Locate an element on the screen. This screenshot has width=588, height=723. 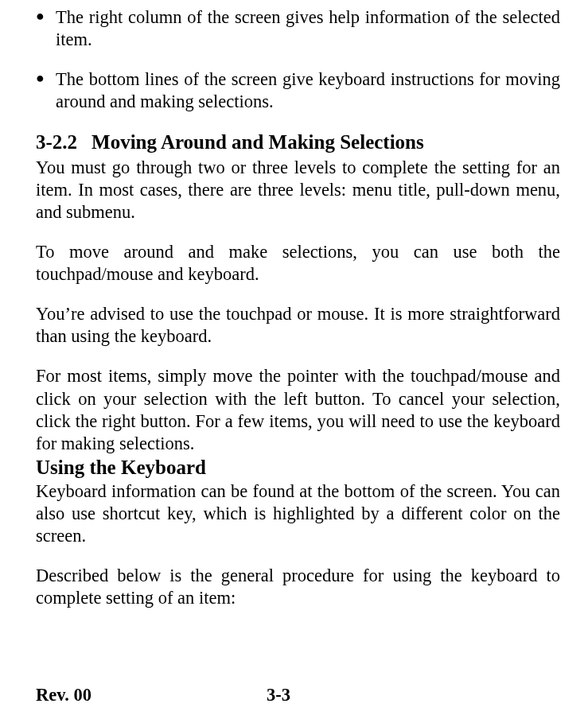
bullet-text: The bottom lines of the screen give keyb… is located at coordinates (308, 91).